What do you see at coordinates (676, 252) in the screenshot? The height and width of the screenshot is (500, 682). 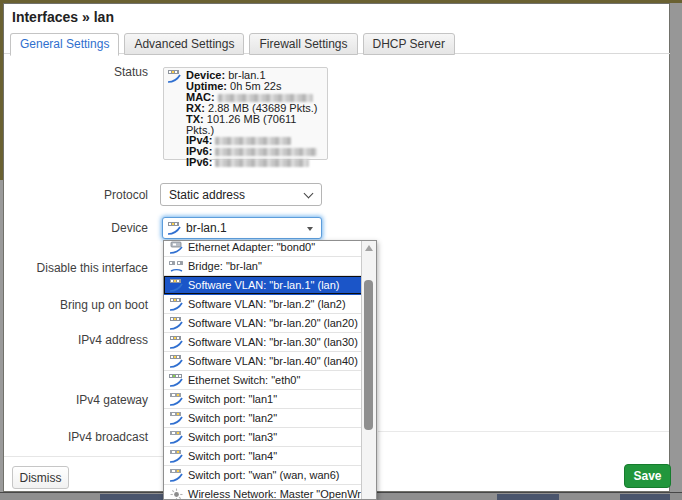 I see `page-edge-right` at bounding box center [676, 252].